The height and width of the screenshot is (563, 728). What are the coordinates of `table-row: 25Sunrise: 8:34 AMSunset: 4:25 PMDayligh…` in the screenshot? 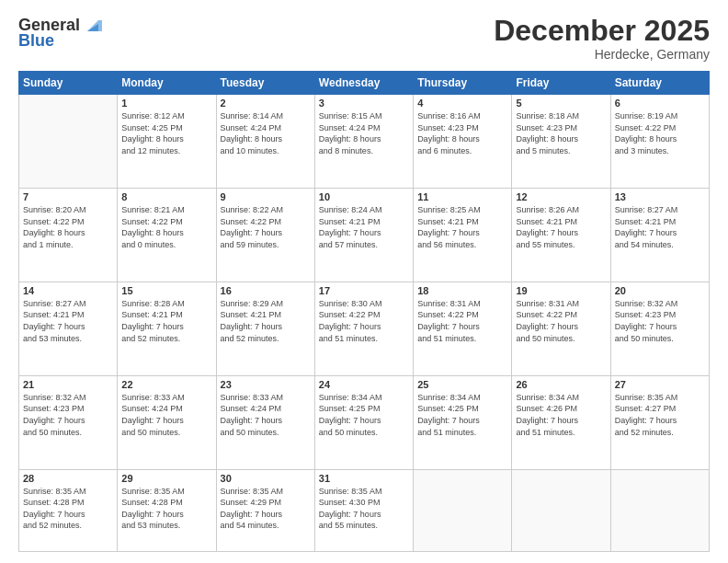 It's located at (463, 422).